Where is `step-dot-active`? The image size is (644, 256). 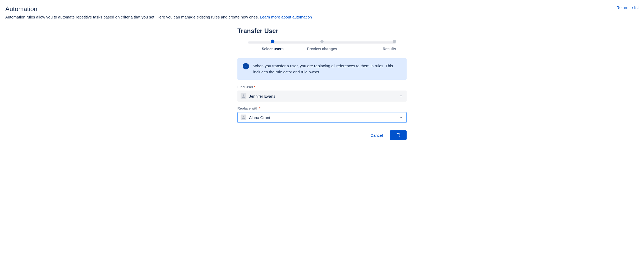 step-dot-active is located at coordinates (273, 41).